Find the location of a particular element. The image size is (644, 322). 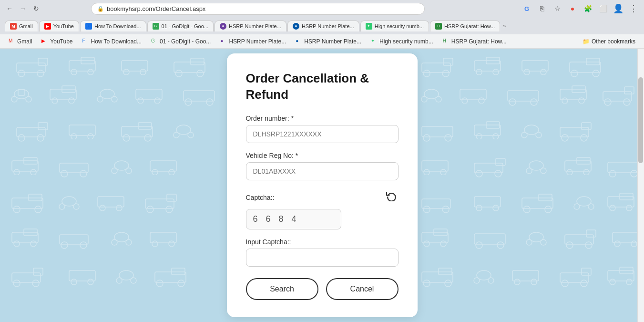

extension-puzzle-icon: 🧩 is located at coordinates (588, 9).